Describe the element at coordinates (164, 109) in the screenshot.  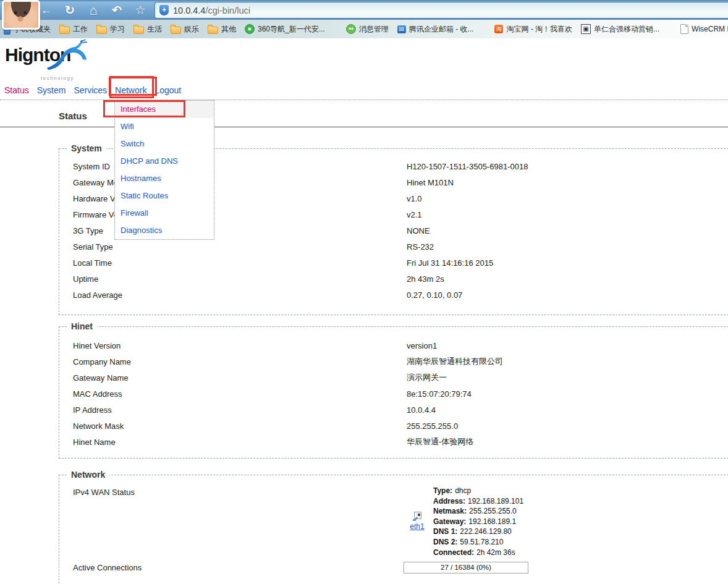
I see `menu-item: Interfaces` at that location.